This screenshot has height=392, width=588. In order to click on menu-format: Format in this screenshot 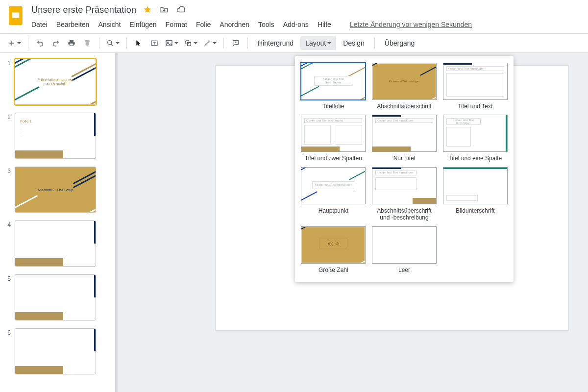, I will do `click(176, 24)`.